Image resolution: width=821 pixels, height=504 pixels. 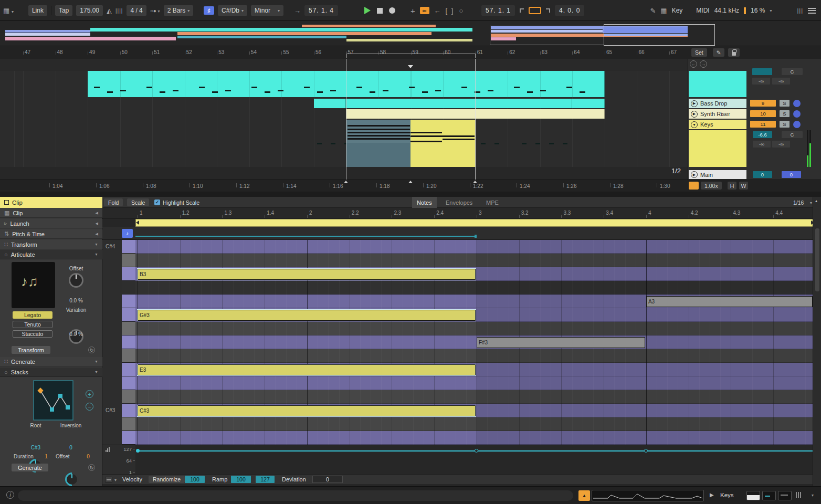 I want to click on tap-tempo-button: Tap, so click(x=64, y=10).